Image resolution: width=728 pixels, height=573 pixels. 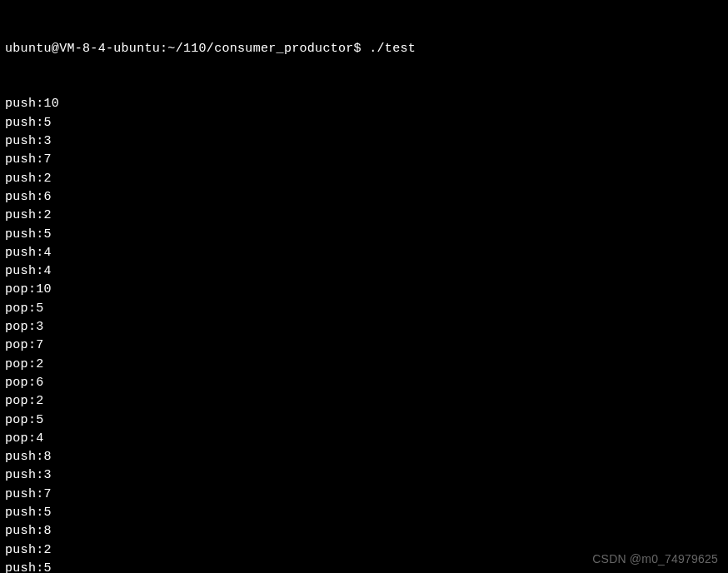 I want to click on command-input: ./test, so click(x=392, y=48).